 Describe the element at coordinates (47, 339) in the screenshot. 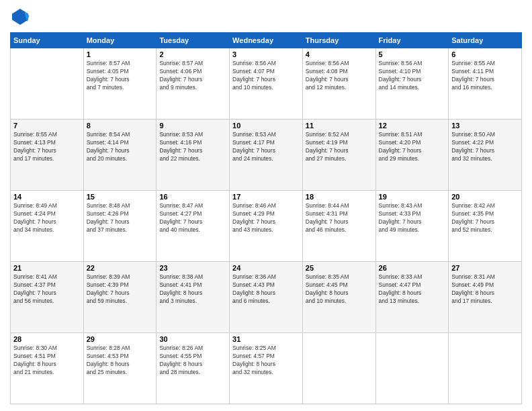

I see `day-number: 28` at that location.